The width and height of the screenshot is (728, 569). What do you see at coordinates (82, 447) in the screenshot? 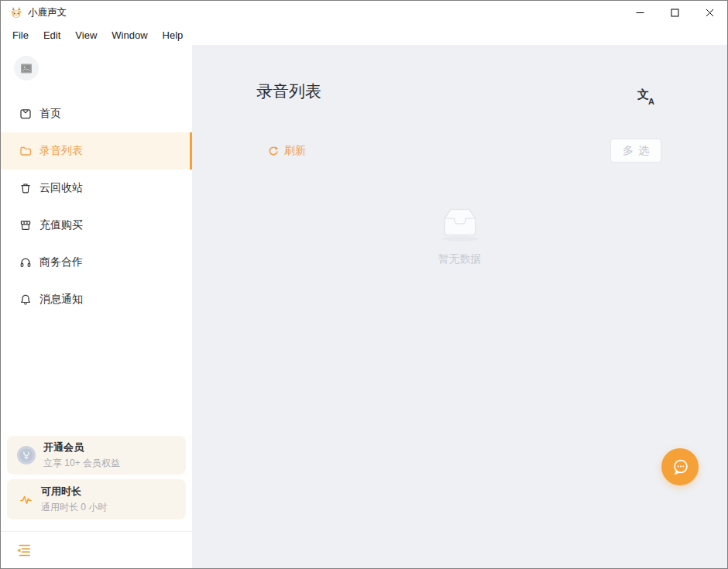
I see `membership-title: 开通会员` at bounding box center [82, 447].